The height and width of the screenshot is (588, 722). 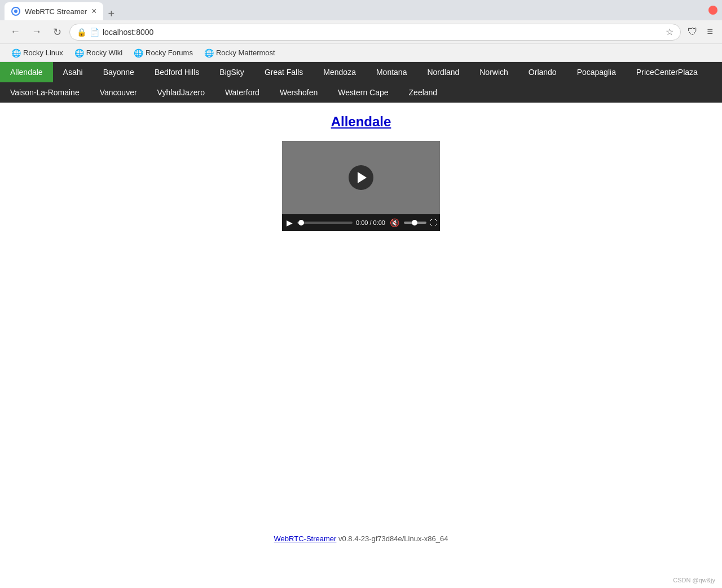 What do you see at coordinates (693, 32) in the screenshot?
I see `firefox-account-button: 🛡` at bounding box center [693, 32].